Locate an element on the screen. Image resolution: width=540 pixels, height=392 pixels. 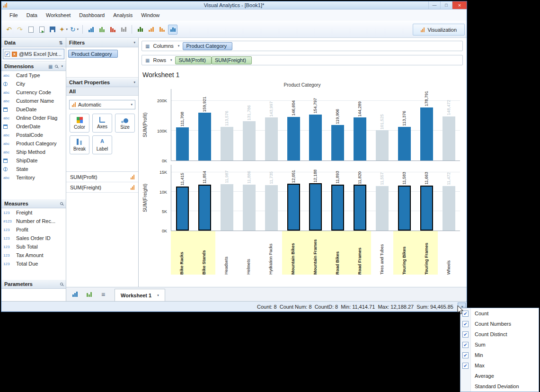
property-button-size: Size is located at coordinates (125, 123).